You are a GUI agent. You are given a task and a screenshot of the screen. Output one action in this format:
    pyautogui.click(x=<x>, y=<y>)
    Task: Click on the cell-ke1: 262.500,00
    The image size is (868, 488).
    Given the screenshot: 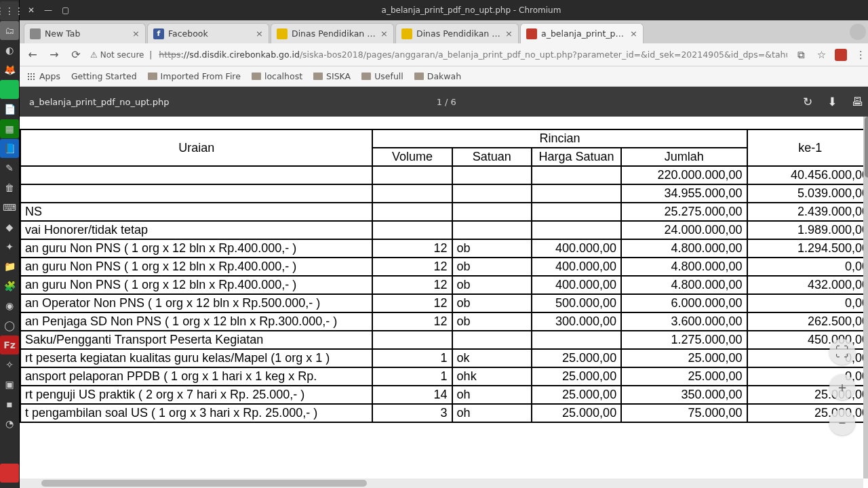 What is the action you would take?
    pyautogui.click(x=808, y=321)
    